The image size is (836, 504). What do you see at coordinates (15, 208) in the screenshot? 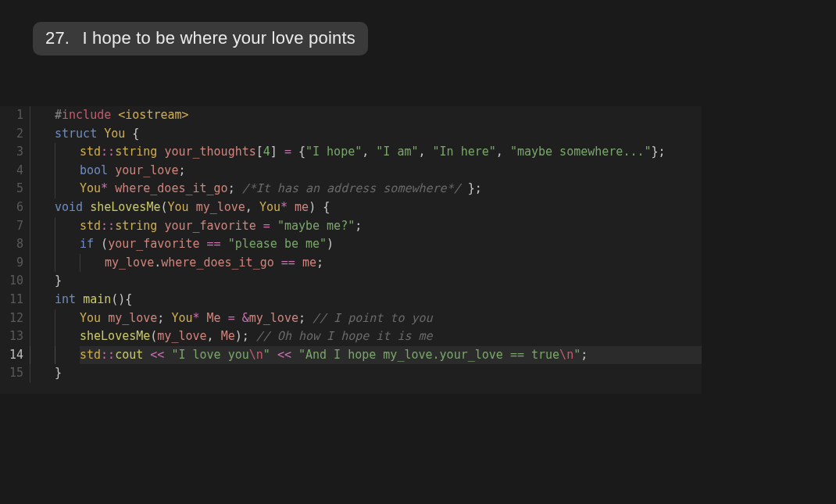
I see `line-number: 6` at bounding box center [15, 208].